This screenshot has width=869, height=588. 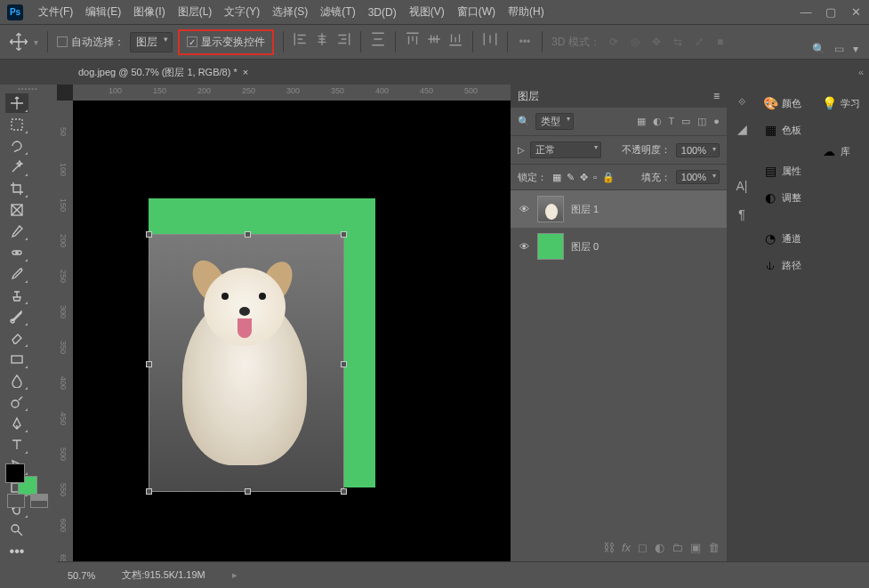 What do you see at coordinates (17, 231) in the screenshot?
I see `eyedropper-tool` at bounding box center [17, 231].